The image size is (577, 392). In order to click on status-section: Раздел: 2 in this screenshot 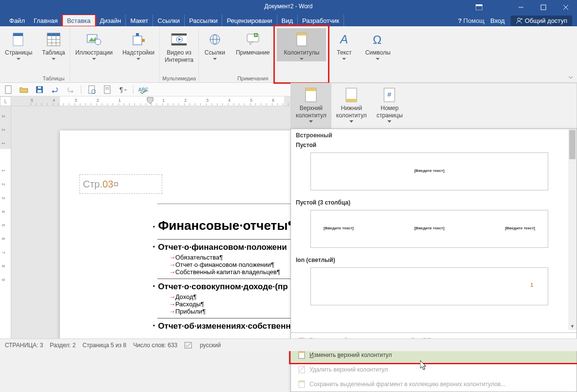, I will do `click(62, 345)`.